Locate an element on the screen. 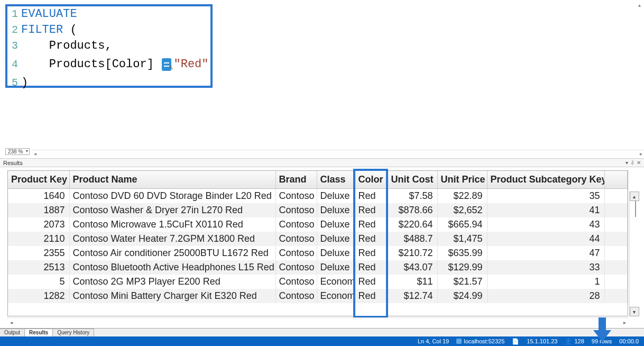 Image resolution: width=644 pixels, height=346 pixels. code-text: Products, is located at coordinates (80, 46).